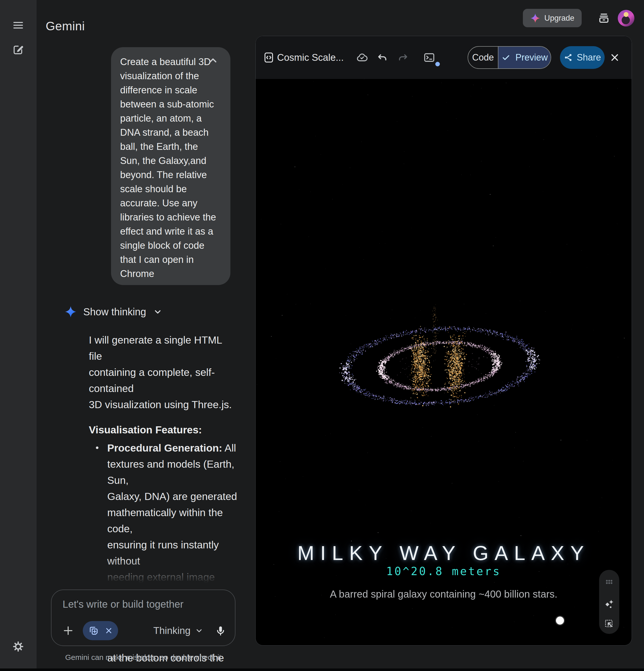 The height and width of the screenshot is (671, 644). I want to click on sidebar, so click(18, 336).